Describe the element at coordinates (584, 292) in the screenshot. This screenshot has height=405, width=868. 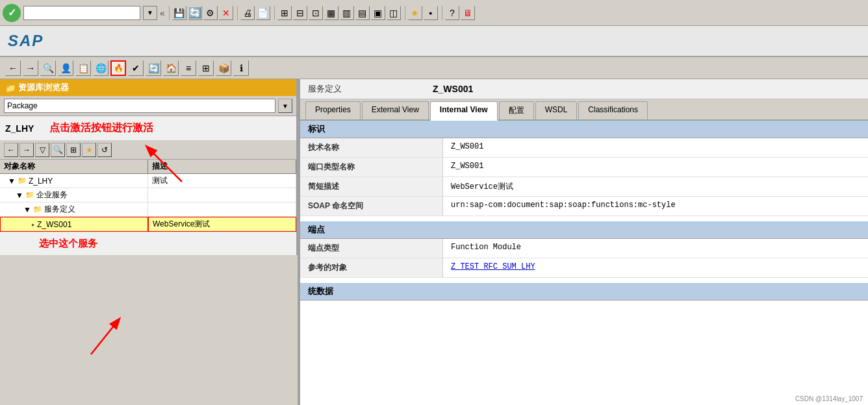
I see `section-params: 统数据` at that location.